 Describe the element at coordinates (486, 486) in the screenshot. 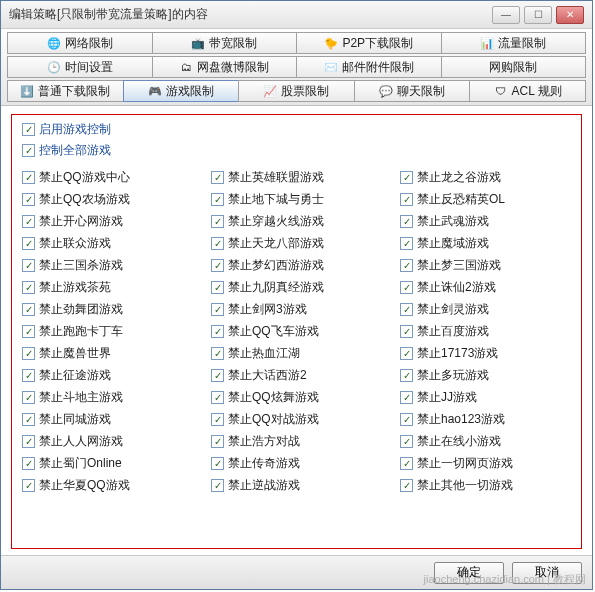

I see `game-checkbox: ✓禁止其他一切游戏` at that location.